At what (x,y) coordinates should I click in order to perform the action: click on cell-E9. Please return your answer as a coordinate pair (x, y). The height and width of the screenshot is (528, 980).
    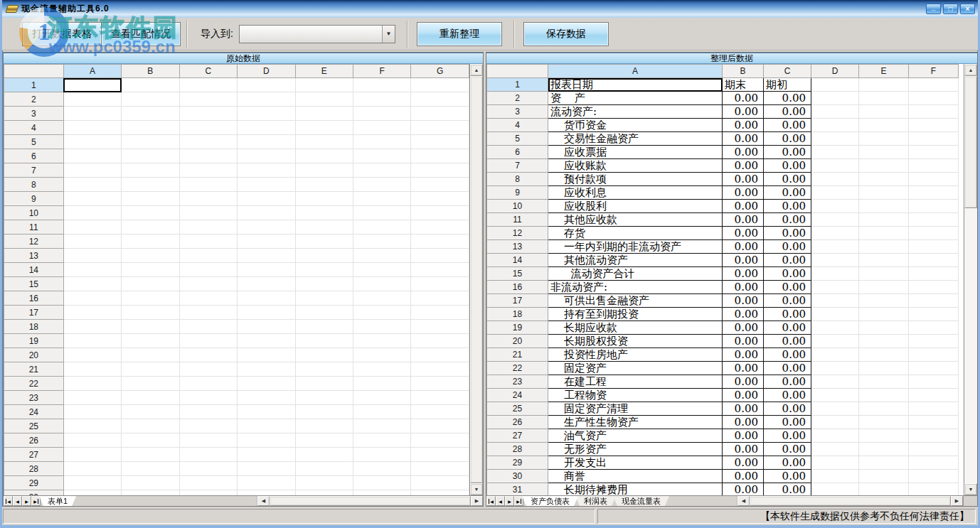
    Looking at the image, I should click on (884, 193).